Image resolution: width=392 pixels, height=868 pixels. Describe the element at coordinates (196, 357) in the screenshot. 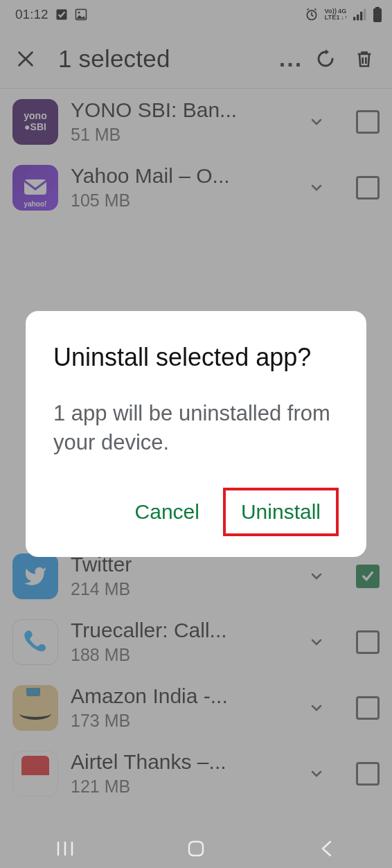

I see `dialog-title: Uninstall selected app?` at that location.